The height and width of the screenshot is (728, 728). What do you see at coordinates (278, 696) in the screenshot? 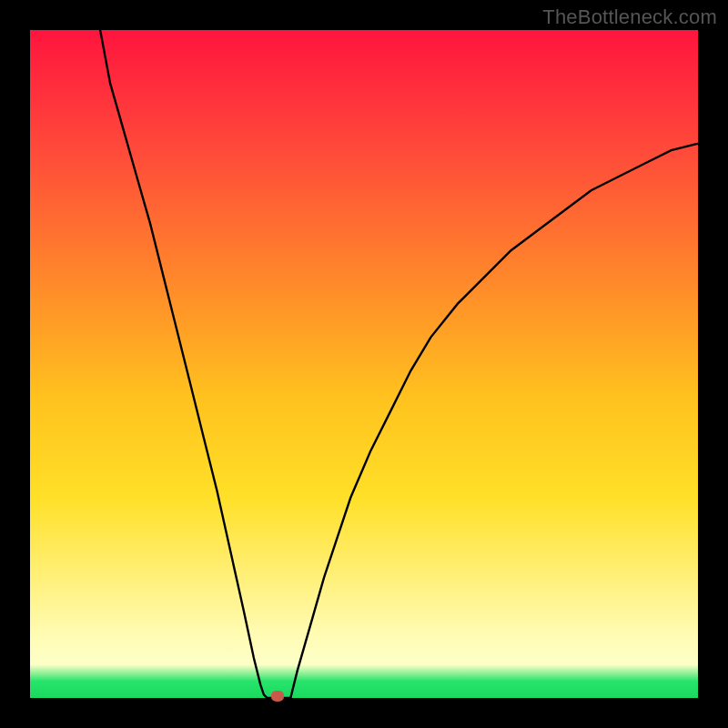
I see `optimum-marker` at bounding box center [278, 696].